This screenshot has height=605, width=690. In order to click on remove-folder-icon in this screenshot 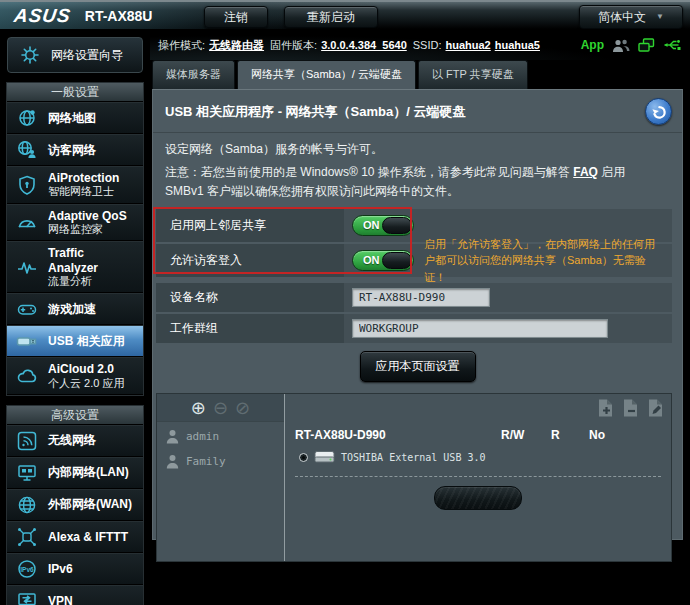, I will do `click(630, 408)`.